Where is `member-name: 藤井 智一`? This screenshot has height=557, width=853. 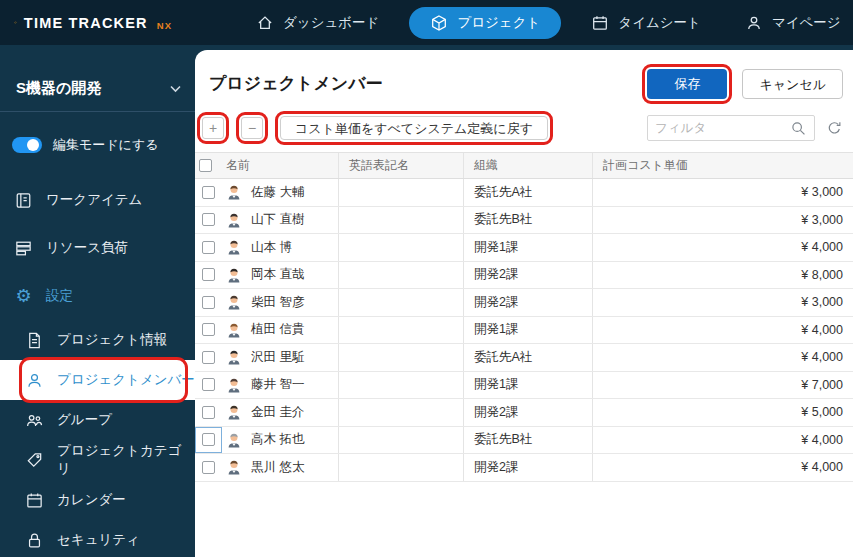
member-name: 藤井 智一 is located at coordinates (278, 384).